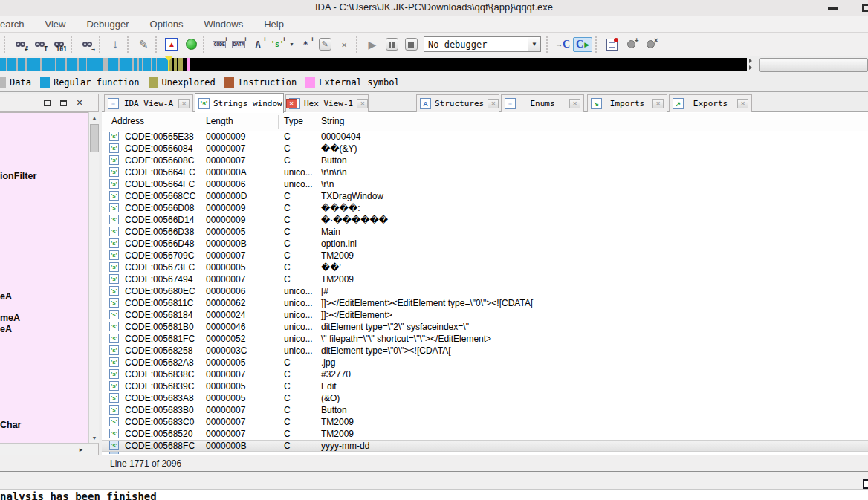 This screenshot has width=868, height=500. I want to click on tab-ida-view-a: ≡IDA View-A✕, so click(149, 103).